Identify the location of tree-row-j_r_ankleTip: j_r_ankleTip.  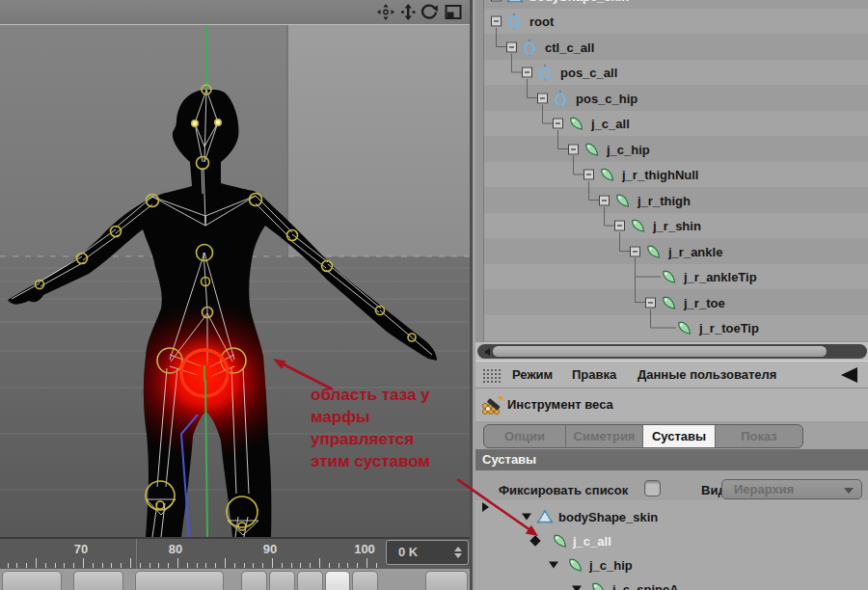
(671, 278).